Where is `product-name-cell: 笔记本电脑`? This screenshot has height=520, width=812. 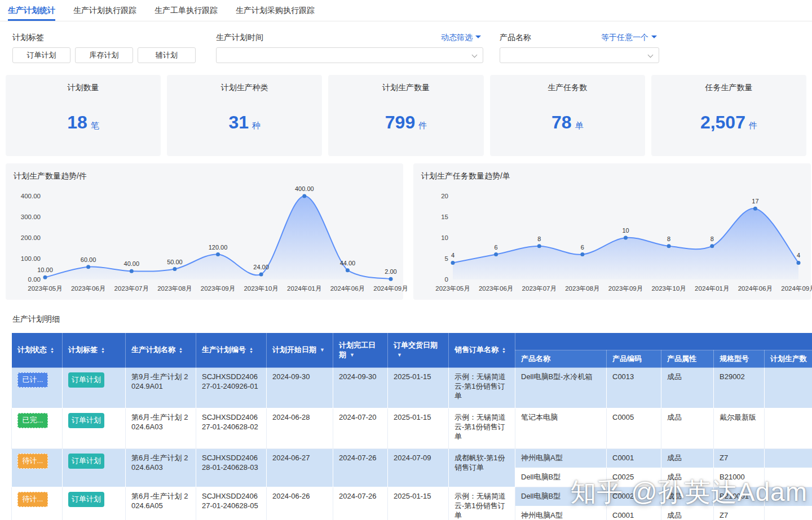 product-name-cell: 笔记本电脑 is located at coordinates (561, 429).